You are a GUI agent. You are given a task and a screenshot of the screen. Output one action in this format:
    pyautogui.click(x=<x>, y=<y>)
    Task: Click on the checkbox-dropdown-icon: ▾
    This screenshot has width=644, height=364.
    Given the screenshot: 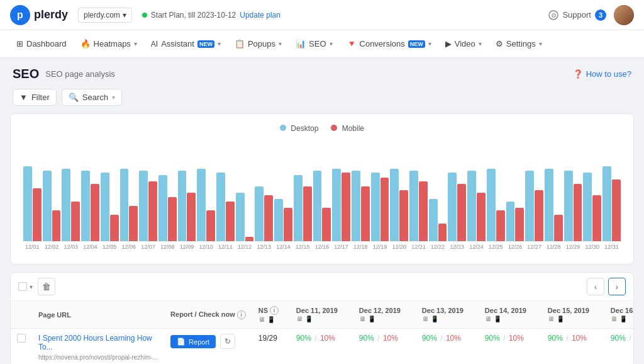 What is the action you would take?
    pyautogui.click(x=31, y=287)
    